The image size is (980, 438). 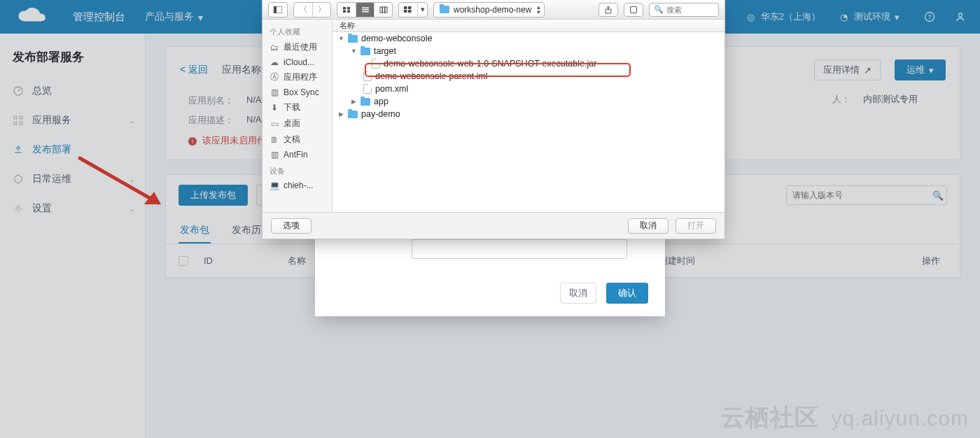 What do you see at coordinates (297, 185) in the screenshot?
I see `device-laptop: 💻chieh-...` at bounding box center [297, 185].